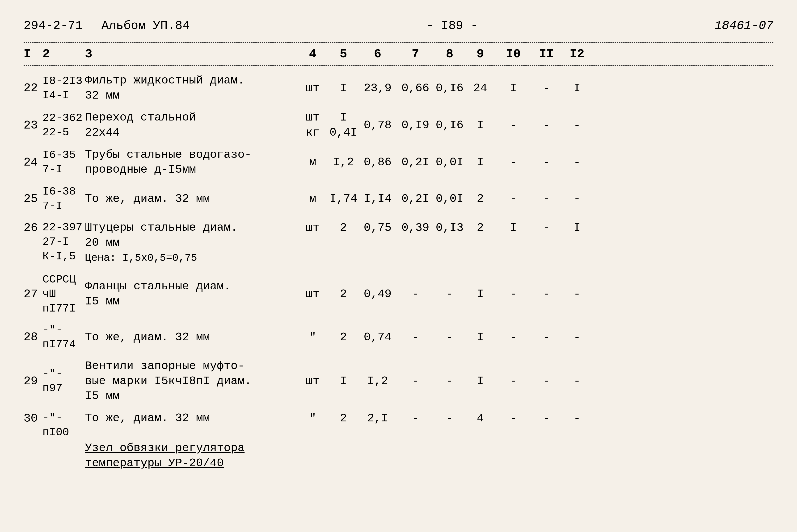 This screenshot has width=797, height=532. What do you see at coordinates (64, 337) in the screenshot?
I see `row-code: -"-пI774` at bounding box center [64, 337].